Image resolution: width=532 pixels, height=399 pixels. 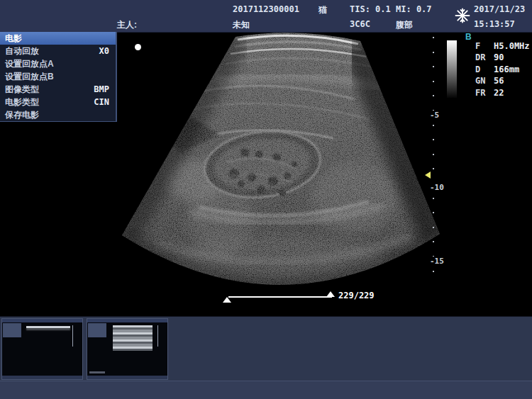 What do you see at coordinates (30, 77) in the screenshot?
I see `menu-item-label: 设置回放点B` at bounding box center [30, 77].